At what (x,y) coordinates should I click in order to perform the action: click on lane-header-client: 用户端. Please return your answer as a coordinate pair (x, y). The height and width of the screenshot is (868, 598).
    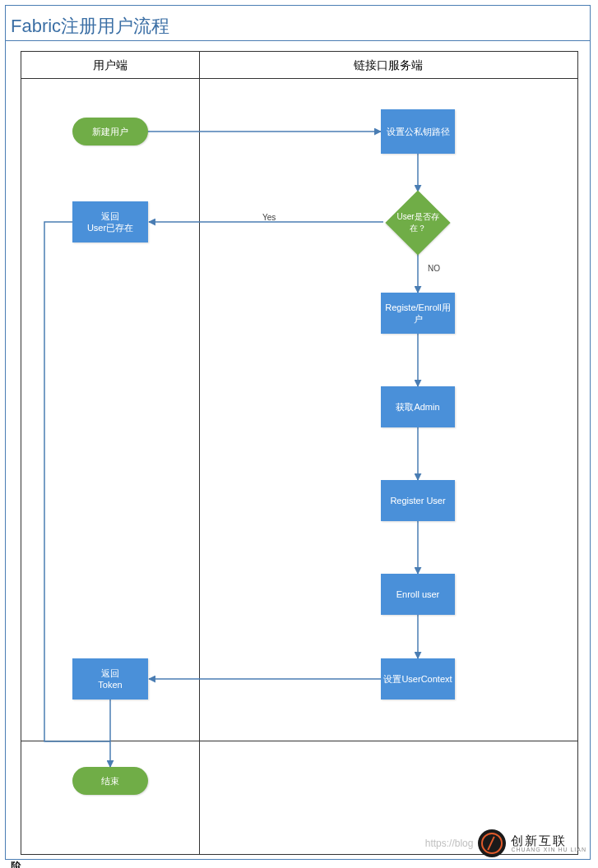
    Looking at the image, I should click on (110, 65).